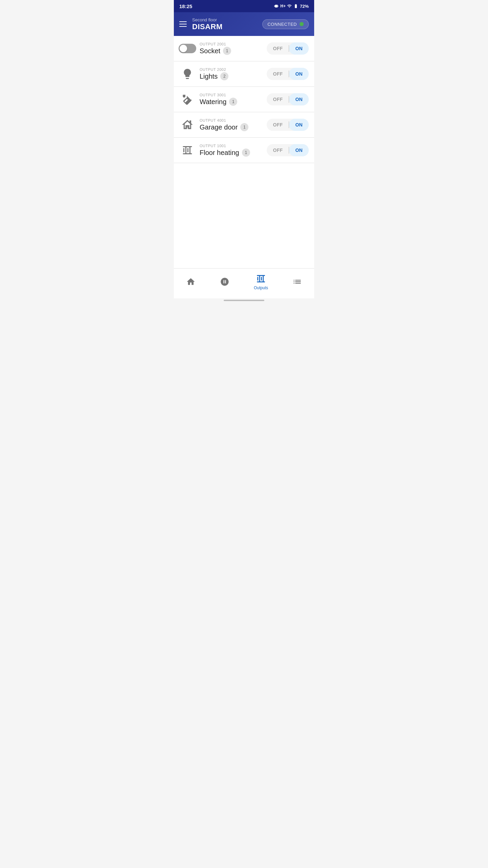 This screenshot has height=868, width=488. Describe the element at coordinates (278, 125) in the screenshot. I see `off-button-garage-door: OFF` at that location.